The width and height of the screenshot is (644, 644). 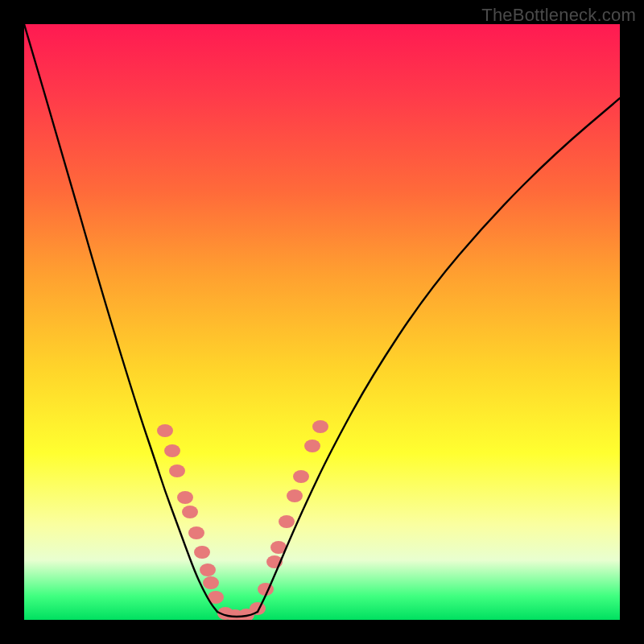 What do you see at coordinates (243, 520) in the screenshot?
I see `marker-group` at bounding box center [243, 520].